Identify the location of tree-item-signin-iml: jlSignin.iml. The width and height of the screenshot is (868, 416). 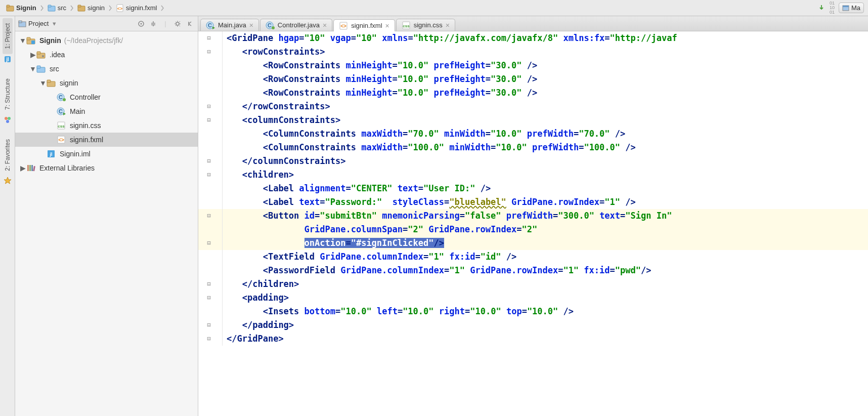
(106, 154).